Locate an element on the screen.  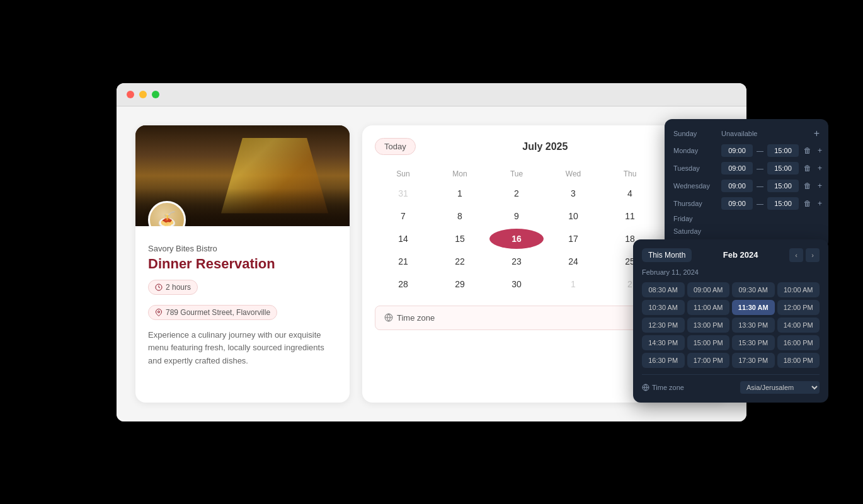
tp-tz-label: Time zone is located at coordinates (663, 387).